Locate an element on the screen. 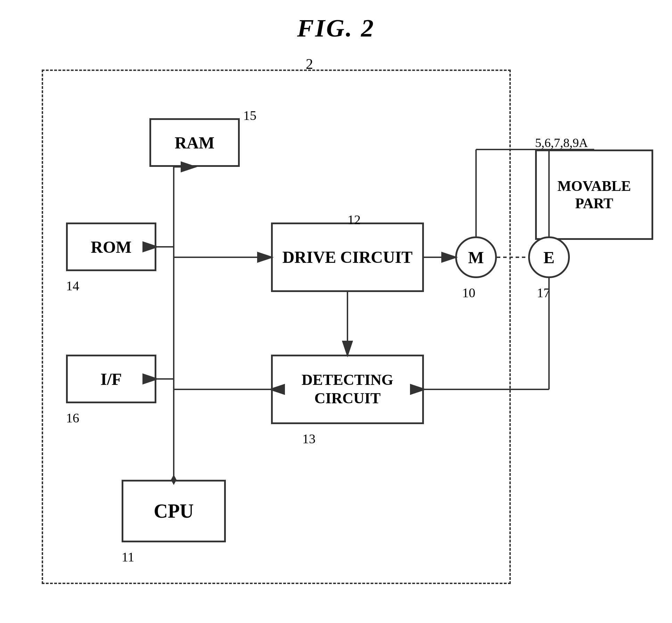 This screenshot has width=672, height=623. label-5678: 5,6,7,8,9A is located at coordinates (562, 143).